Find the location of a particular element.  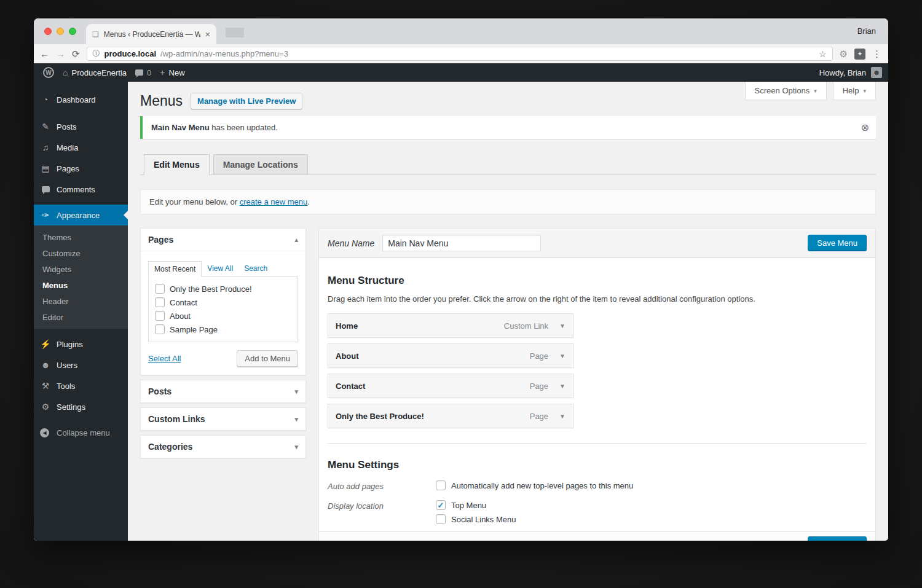

page-title: Menus is located at coordinates (161, 101).